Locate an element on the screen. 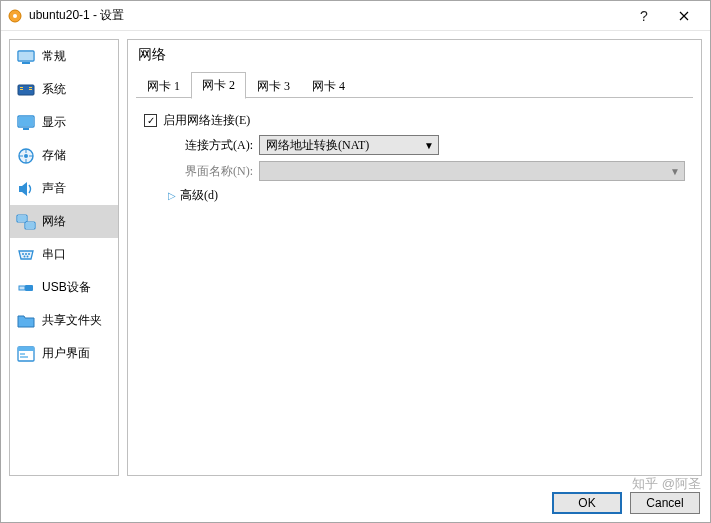 This screenshot has height=523, width=711. tab-adapter-4: 网卡 4 is located at coordinates (328, 86).